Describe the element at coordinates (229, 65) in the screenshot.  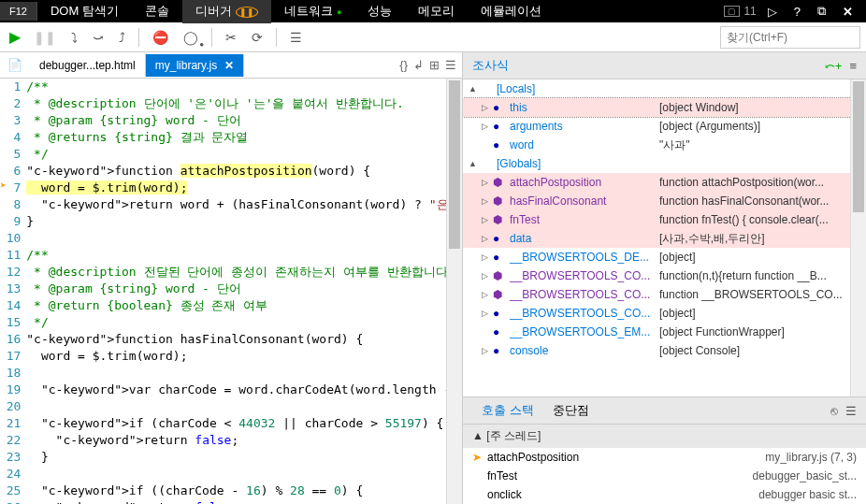
I see `close-tab-icon: ✕` at that location.